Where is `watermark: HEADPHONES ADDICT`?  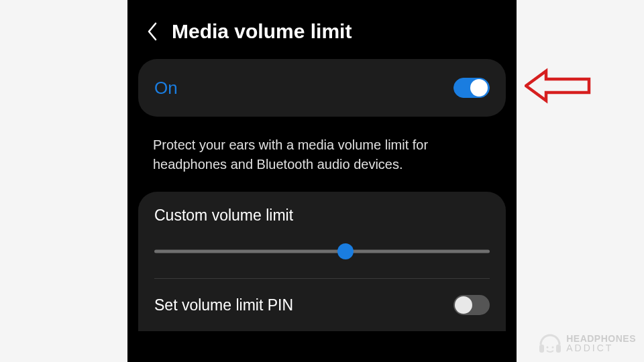 watermark: HEADPHONES ADDICT is located at coordinates (587, 343).